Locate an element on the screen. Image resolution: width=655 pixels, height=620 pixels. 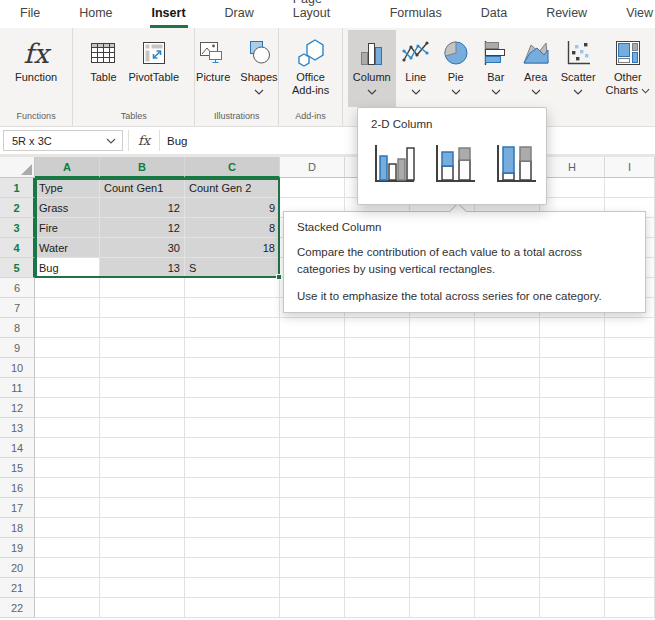
cell-B10 is located at coordinates (142, 368).